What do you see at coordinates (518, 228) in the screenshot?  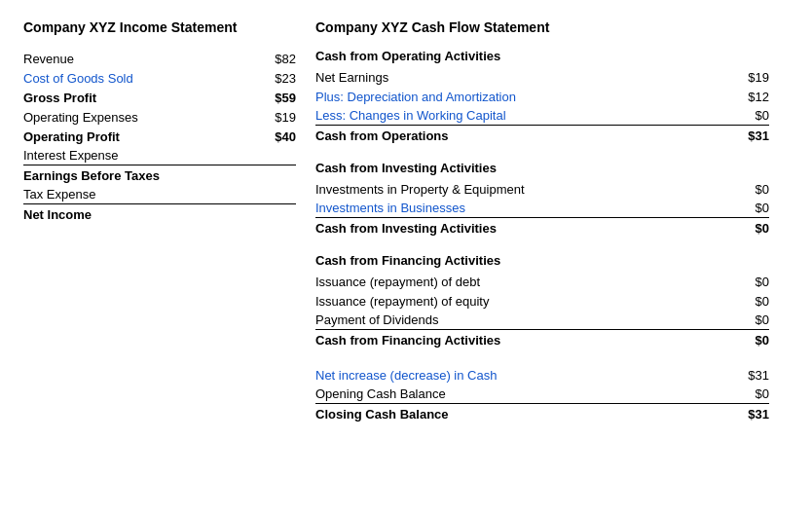 I see `cash-flow-row-label: Cash from Investing Activities` at bounding box center [518, 228].